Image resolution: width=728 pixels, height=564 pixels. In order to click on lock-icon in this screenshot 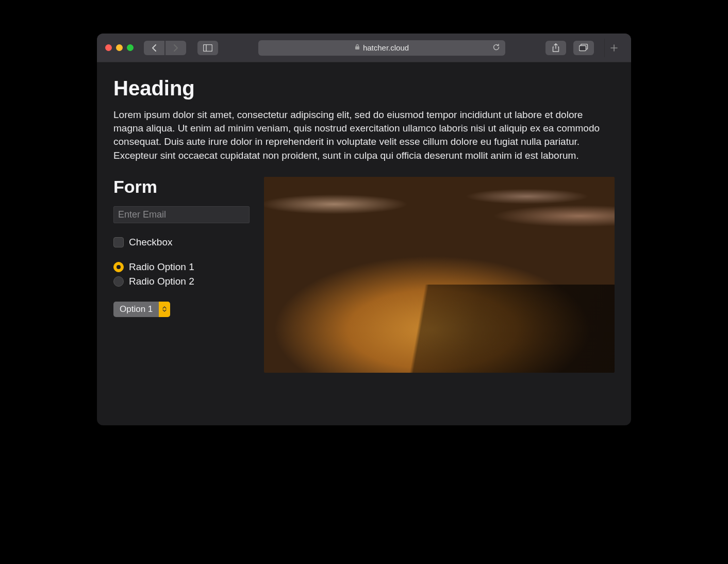, I will do `click(357, 47)`.